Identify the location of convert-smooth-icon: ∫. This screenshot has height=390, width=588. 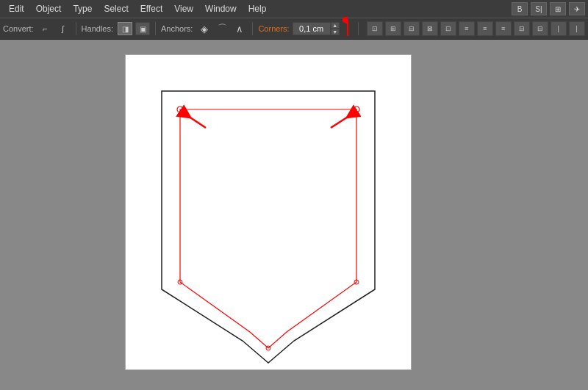
(63, 29).